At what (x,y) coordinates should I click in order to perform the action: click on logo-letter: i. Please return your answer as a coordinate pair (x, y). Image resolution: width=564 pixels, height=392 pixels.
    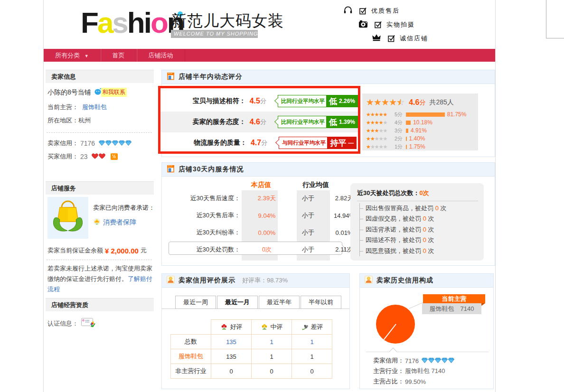
    Looking at the image, I should click on (147, 23).